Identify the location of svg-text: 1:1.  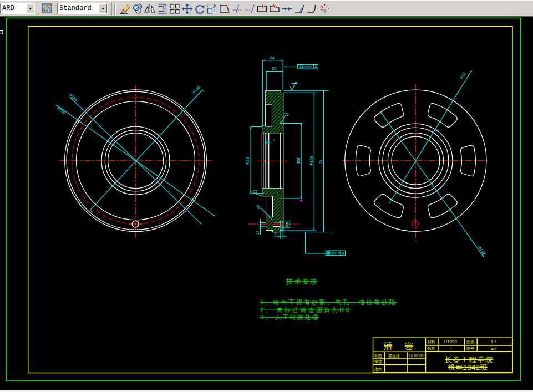
(494, 342).